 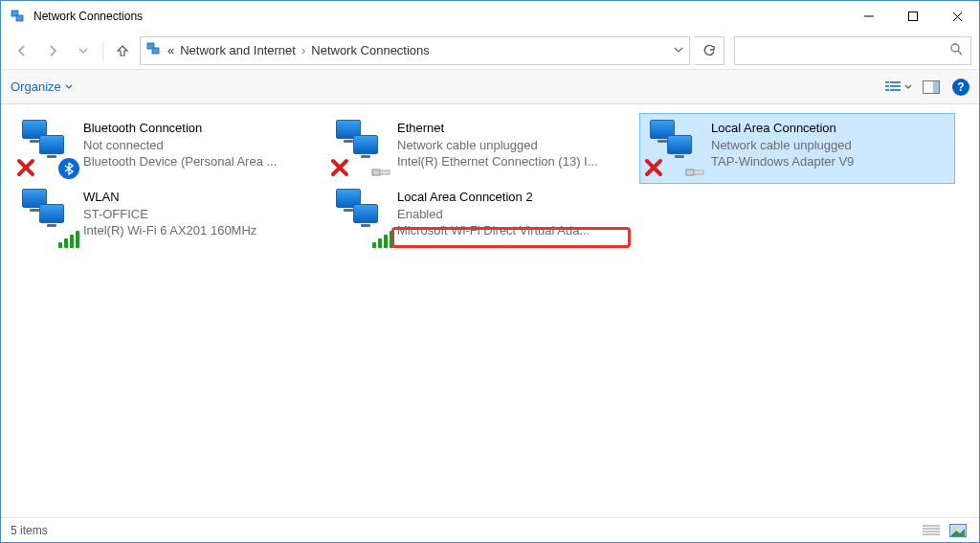 I want to click on item-count: 5 items, so click(x=29, y=531).